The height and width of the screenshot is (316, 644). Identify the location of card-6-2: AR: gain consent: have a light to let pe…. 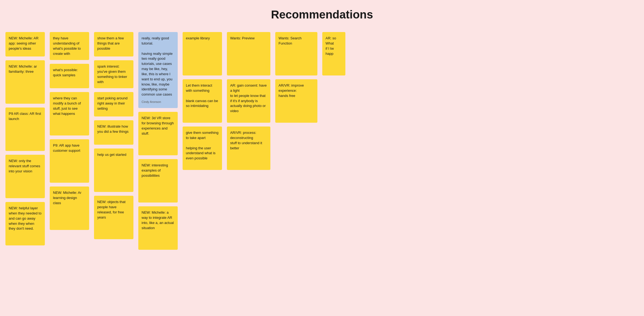
(249, 101).